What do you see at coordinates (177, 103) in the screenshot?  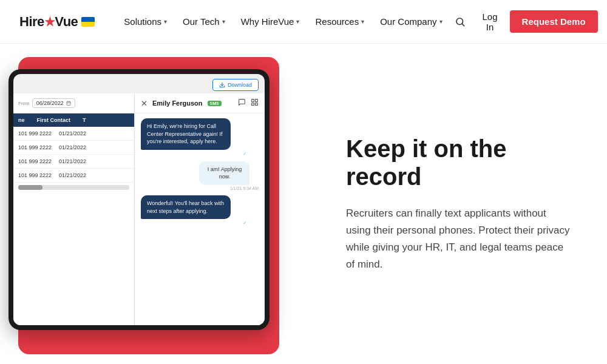 I see `chat-contact-name: Emily Ferguson` at bounding box center [177, 103].